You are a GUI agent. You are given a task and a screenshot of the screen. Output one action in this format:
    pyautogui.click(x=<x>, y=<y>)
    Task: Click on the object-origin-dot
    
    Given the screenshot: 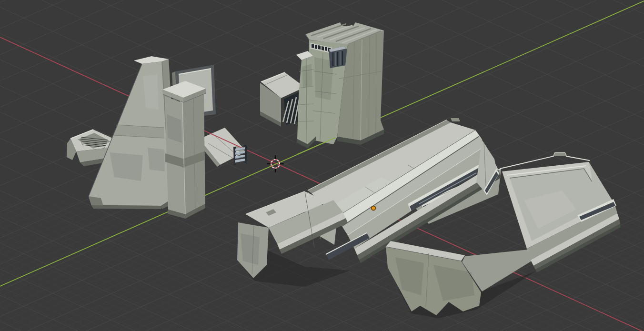 What is the action you would take?
    pyautogui.click(x=373, y=209)
    